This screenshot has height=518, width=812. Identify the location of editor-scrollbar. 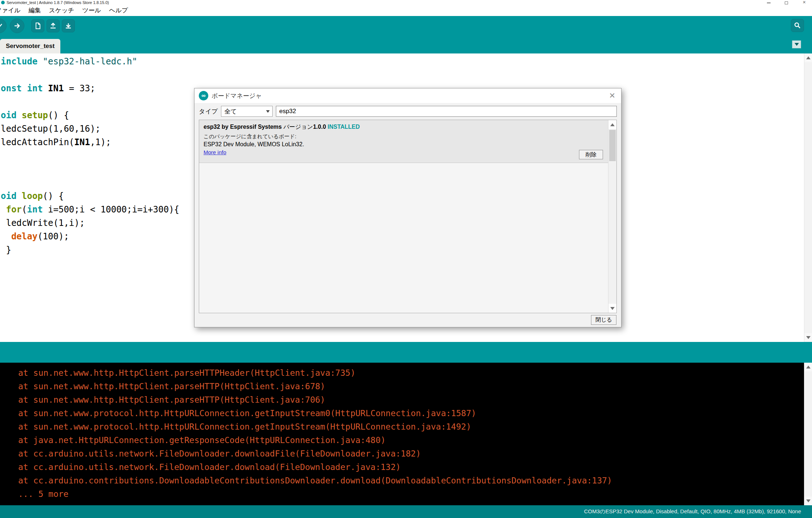
(808, 198).